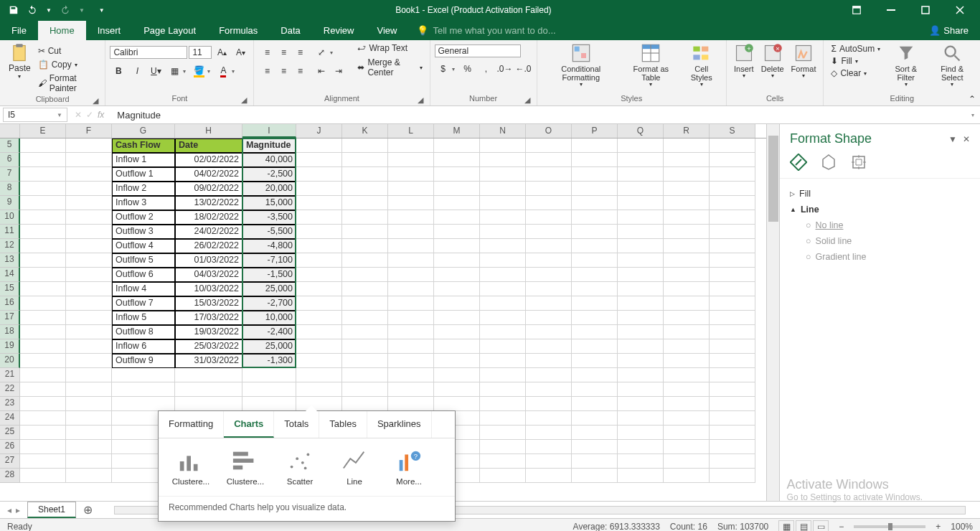 This screenshot has width=980, height=531. I want to click on cell-F7, so click(89, 174).